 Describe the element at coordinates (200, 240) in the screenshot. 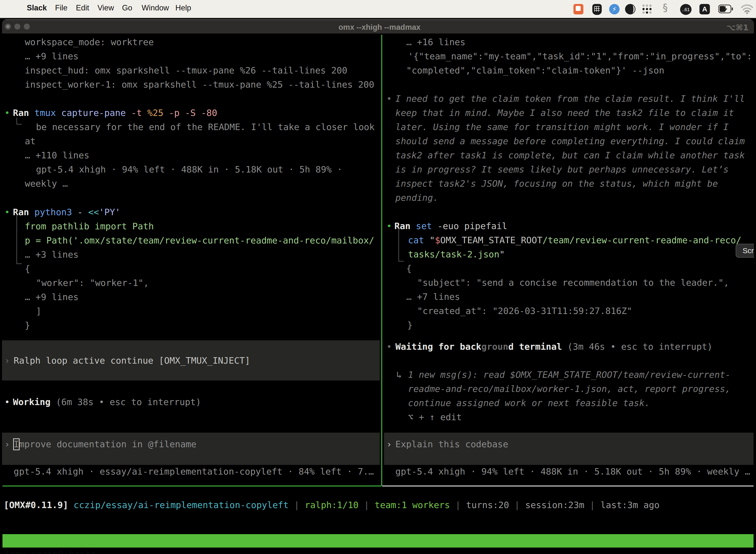

I see `python-code-line: p = Path('.omx/state/team/review-current…` at that location.